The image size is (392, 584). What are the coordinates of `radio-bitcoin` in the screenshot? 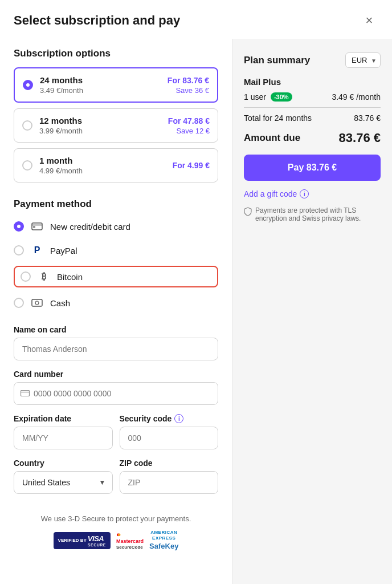 It's located at (26, 277).